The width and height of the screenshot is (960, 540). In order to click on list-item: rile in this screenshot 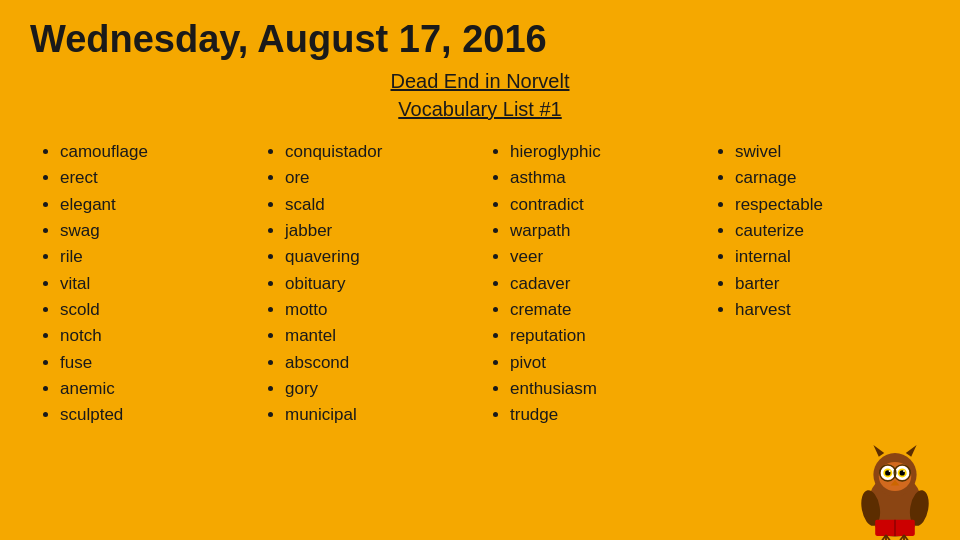, I will do `click(152, 257)`.